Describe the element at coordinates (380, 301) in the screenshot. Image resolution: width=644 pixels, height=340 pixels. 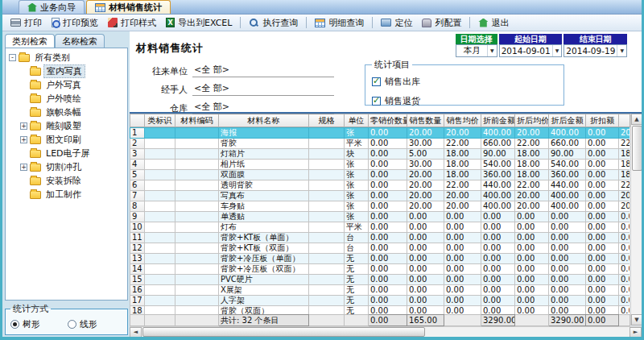
I see `table-row: 17人字架无0.000.000.000.000.000.000.000.0` at that location.